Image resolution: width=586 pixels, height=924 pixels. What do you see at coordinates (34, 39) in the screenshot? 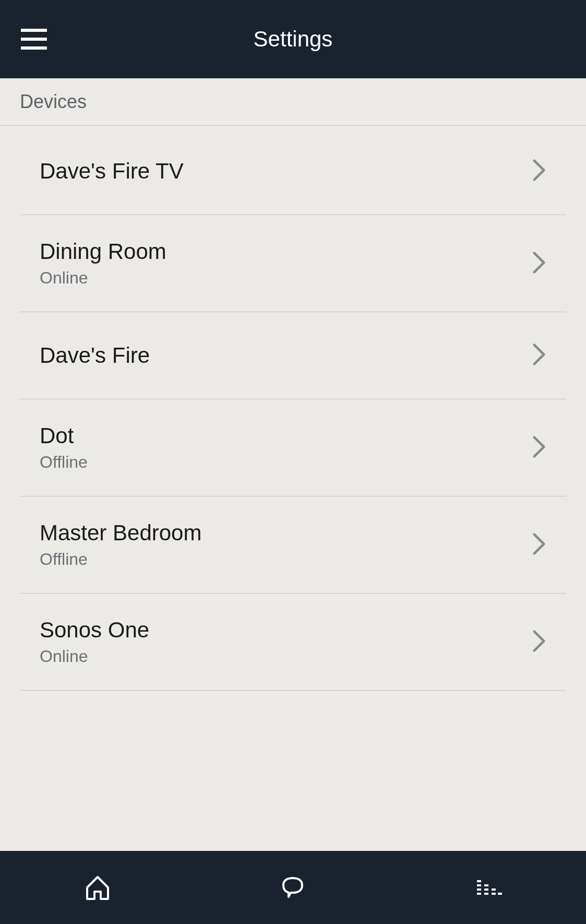
I see `menu-icon` at bounding box center [34, 39].